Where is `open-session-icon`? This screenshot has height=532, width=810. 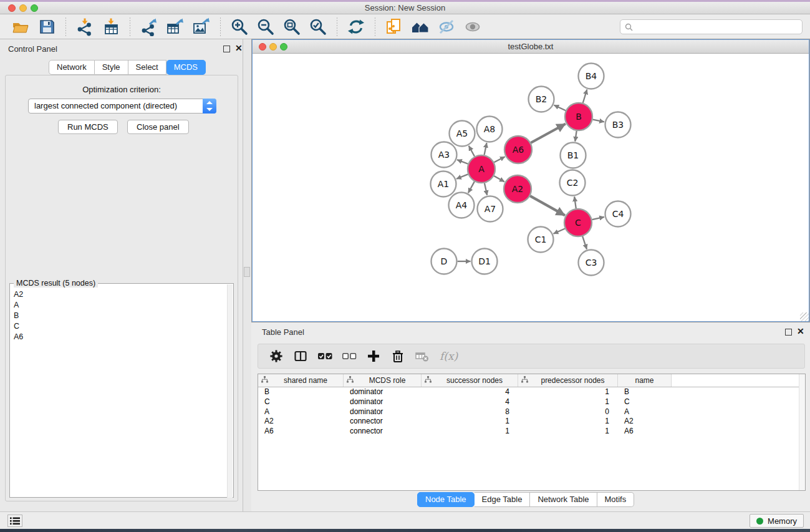
open-session-icon is located at coordinates (21, 27).